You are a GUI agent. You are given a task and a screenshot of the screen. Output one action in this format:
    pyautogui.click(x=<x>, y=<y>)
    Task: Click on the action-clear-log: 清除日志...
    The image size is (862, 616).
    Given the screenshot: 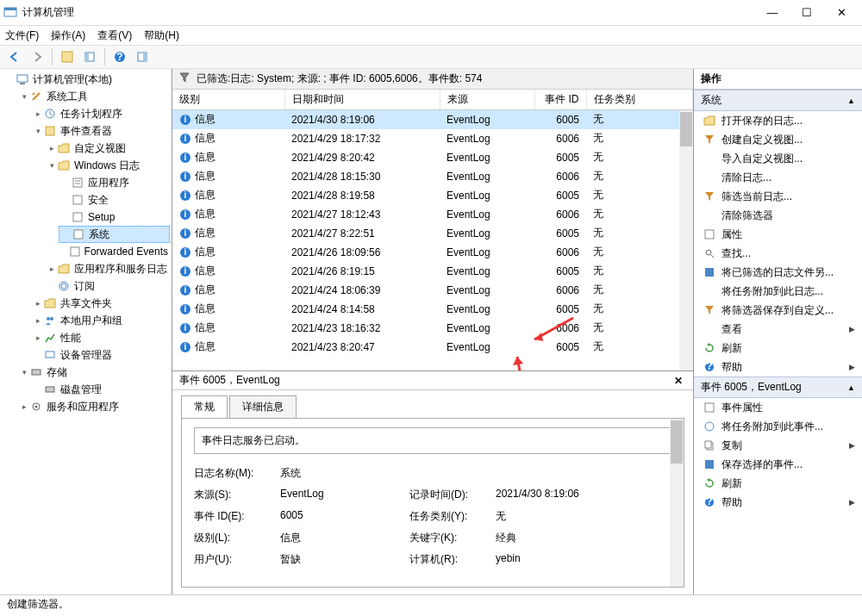 What is the action you would take?
    pyautogui.click(x=778, y=177)
    